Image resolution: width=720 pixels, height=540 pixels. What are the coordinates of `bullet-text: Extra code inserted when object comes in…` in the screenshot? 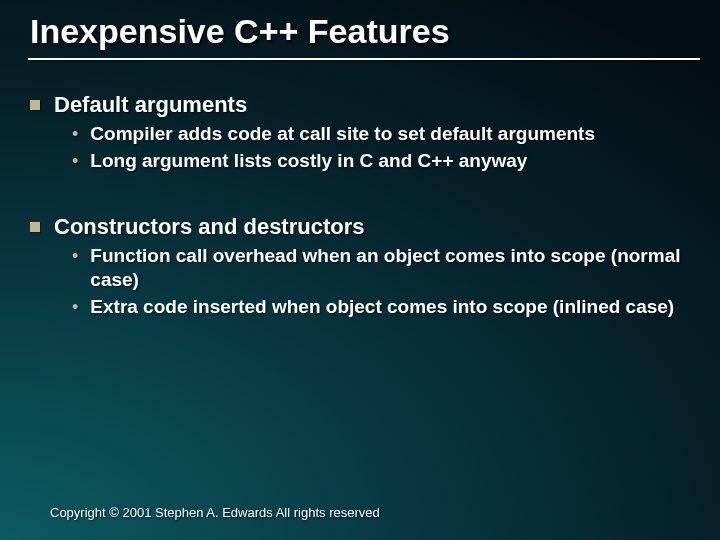 It's located at (382, 307).